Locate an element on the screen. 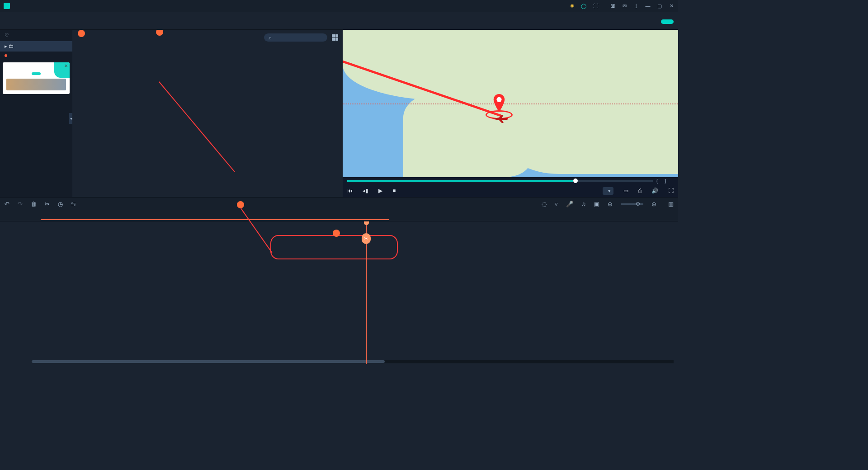  volume-icon: 🔊 is located at coordinates (655, 191).